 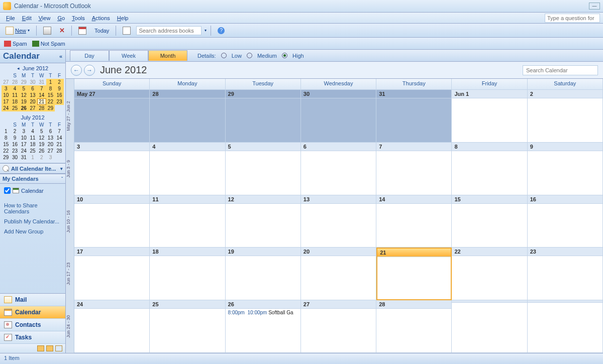 What do you see at coordinates (51, 151) in the screenshot?
I see `mini-day: 27` at bounding box center [51, 151].